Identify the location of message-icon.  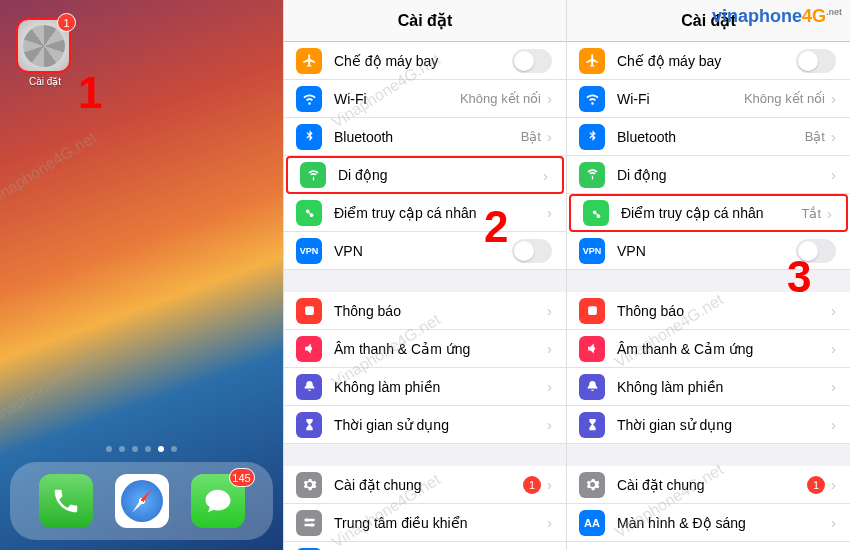
(218, 501).